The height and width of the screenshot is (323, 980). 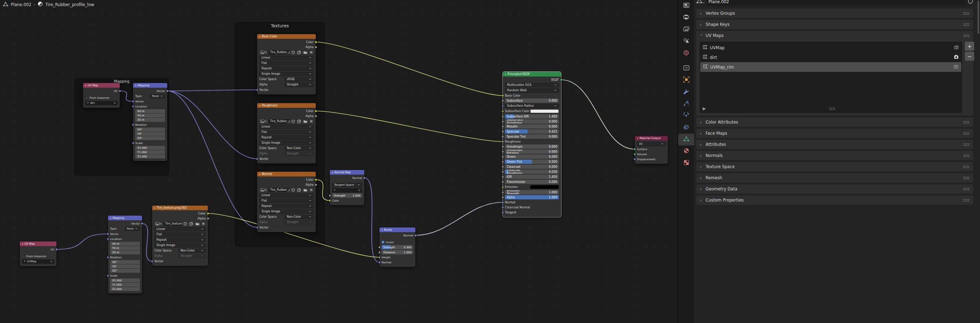 I want to click on node-header: ▾Roughness, so click(x=286, y=106).